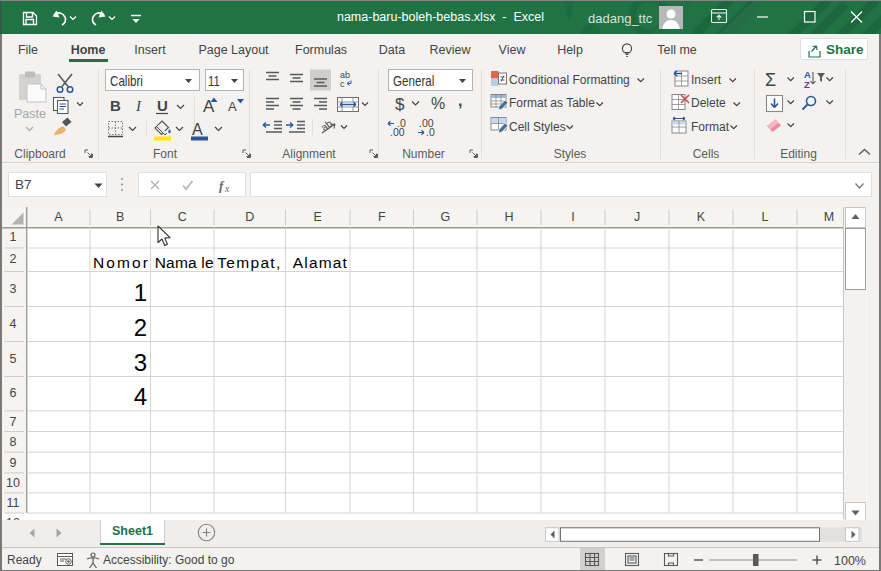 The height and width of the screenshot is (571, 881). Describe the element at coordinates (138, 106) in the screenshot. I see `svg-text: I` at that location.